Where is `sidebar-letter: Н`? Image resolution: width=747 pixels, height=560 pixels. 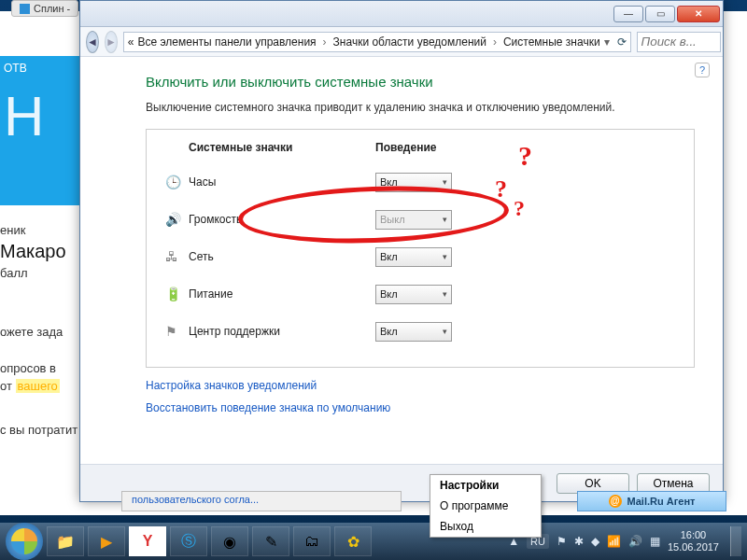
sidebar-letter: Н is located at coordinates (39, 117).